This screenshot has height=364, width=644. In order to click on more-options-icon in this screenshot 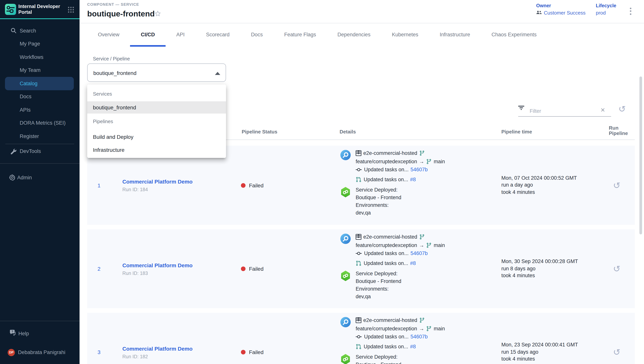, I will do `click(630, 11)`.